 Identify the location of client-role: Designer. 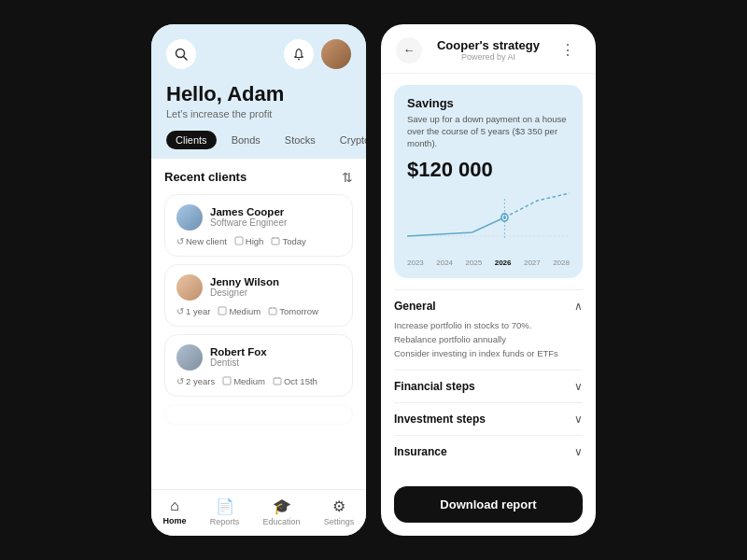
(275, 293).